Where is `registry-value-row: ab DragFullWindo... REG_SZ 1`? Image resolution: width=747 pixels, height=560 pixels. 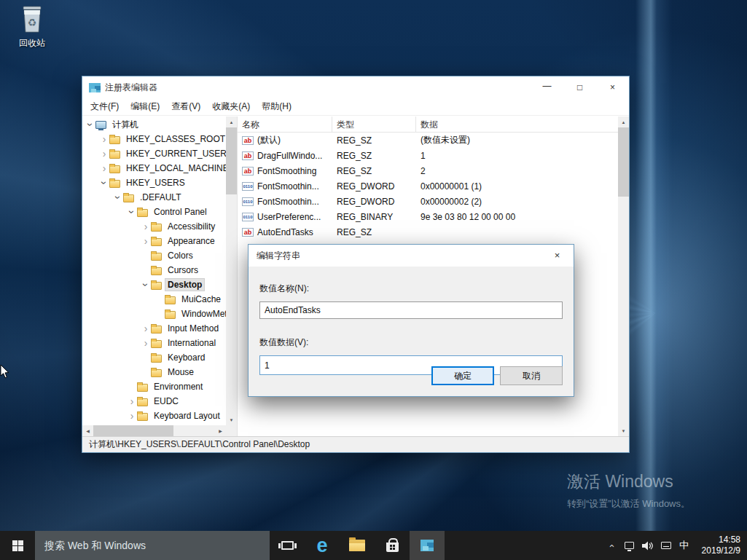 registry-value-row: ab DragFullWindo... REG_SZ 1 is located at coordinates (428, 156).